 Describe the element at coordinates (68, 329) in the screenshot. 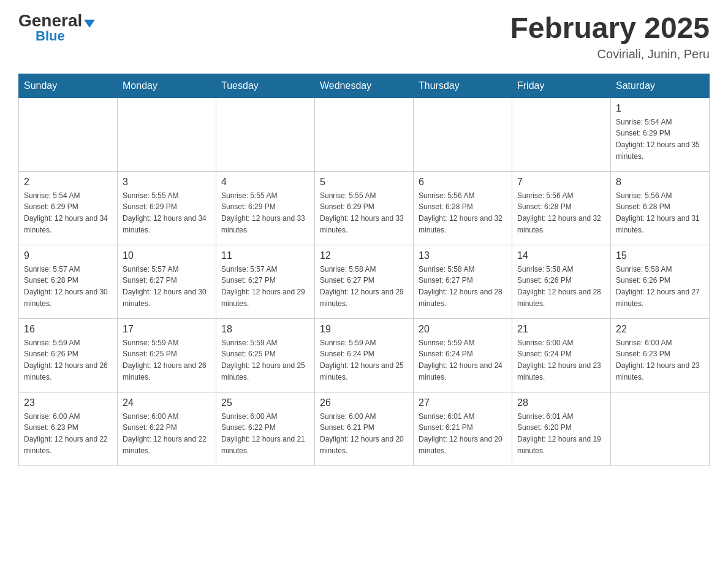

I see `day-number: 16` at that location.